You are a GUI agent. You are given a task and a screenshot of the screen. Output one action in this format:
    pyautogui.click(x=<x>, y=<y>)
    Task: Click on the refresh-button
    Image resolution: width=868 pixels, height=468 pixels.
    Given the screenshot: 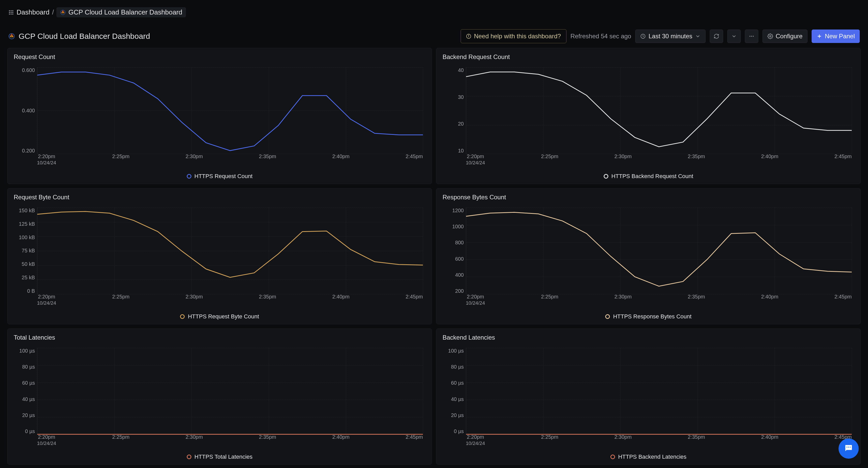 What is the action you would take?
    pyautogui.click(x=716, y=36)
    